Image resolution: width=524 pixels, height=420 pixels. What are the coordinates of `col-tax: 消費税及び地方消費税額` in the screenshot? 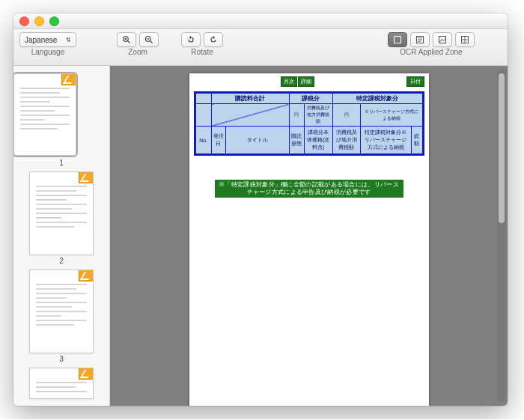 It's located at (346, 141).